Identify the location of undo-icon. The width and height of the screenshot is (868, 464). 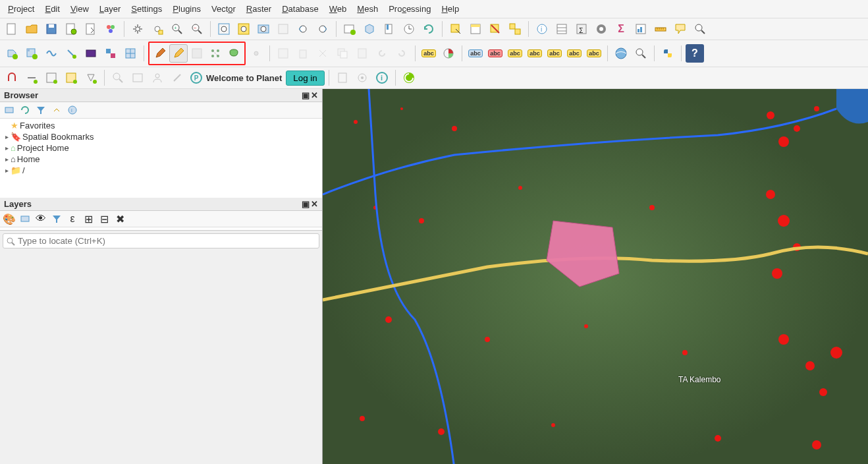
(382, 53).